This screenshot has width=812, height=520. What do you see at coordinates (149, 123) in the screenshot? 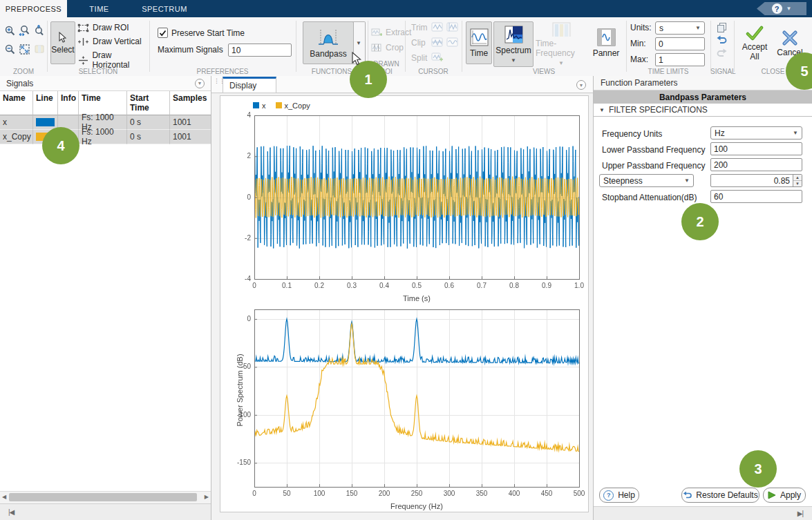
I see `signal-row-x-start-time: 0 s` at bounding box center [149, 123].